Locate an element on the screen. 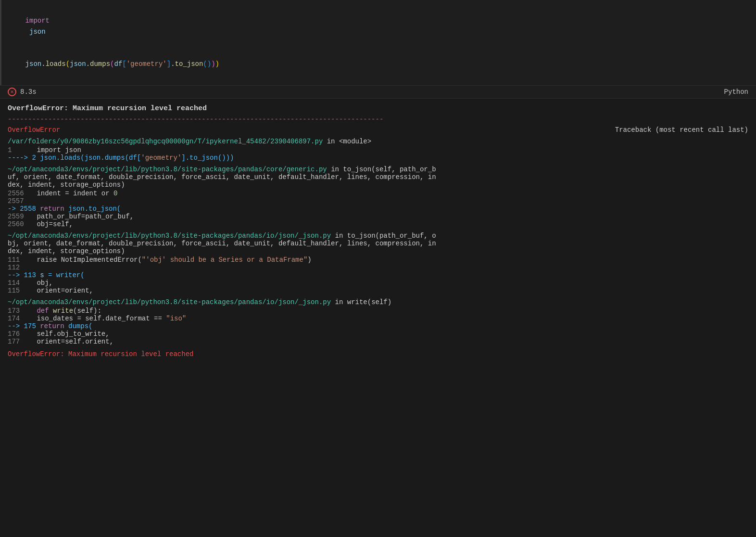 The width and height of the screenshot is (756, 537). traceback-section-4: ~/opt/anaconda3/envs/project/lib/python3… is located at coordinates (378, 322).